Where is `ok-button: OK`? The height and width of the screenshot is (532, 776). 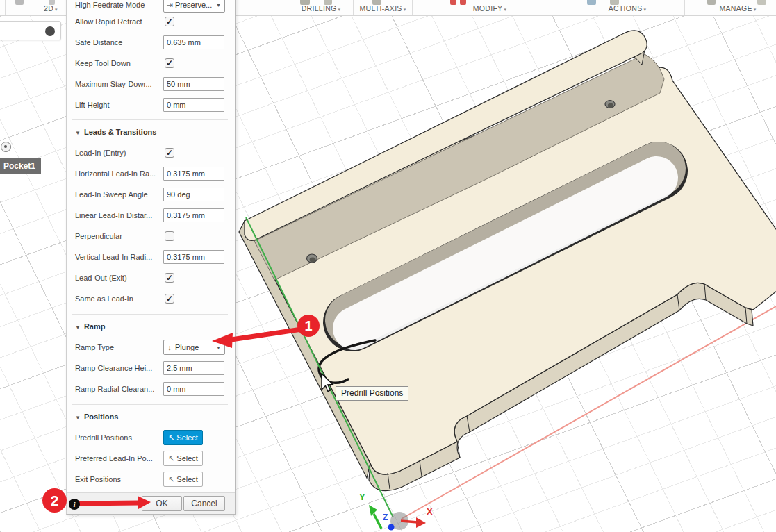
ok-button: OK is located at coordinates (162, 504).